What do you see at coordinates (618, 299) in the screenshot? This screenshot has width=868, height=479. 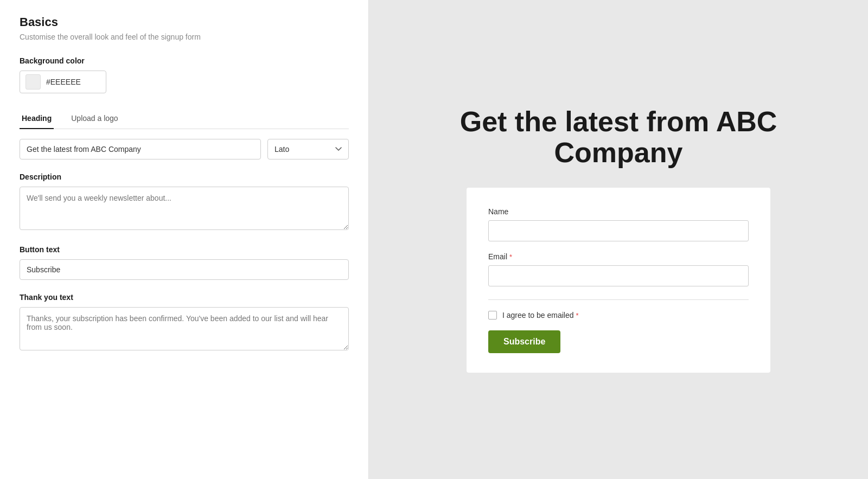 I see `form-divider` at bounding box center [618, 299].